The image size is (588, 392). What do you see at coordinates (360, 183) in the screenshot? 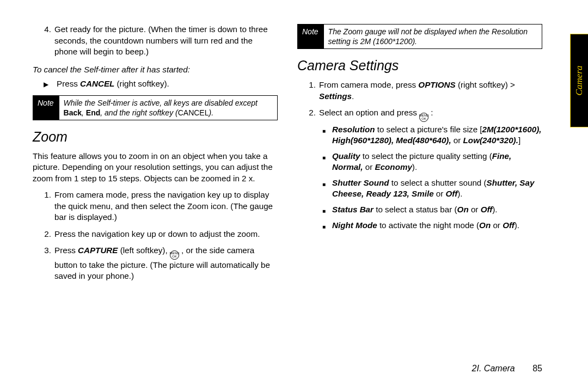
I see `option-name: Shutter Sound` at bounding box center [360, 183].